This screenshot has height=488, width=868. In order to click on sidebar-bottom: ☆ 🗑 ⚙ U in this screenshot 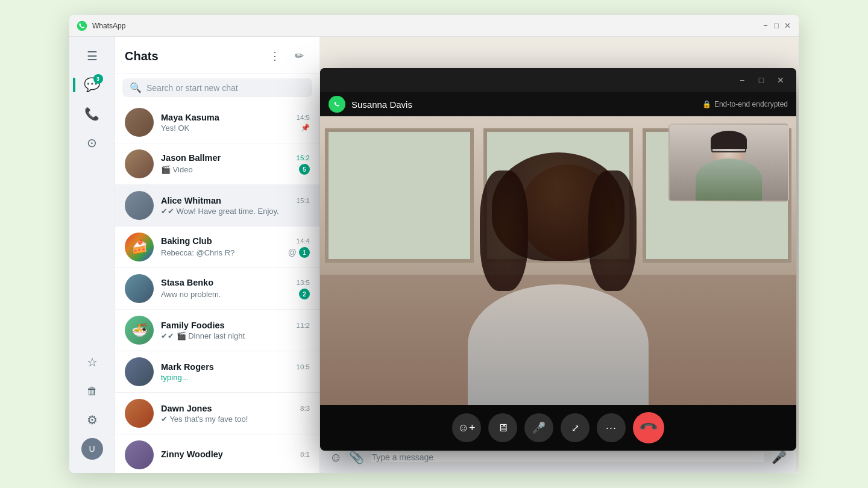, I will do `click(92, 405)`.